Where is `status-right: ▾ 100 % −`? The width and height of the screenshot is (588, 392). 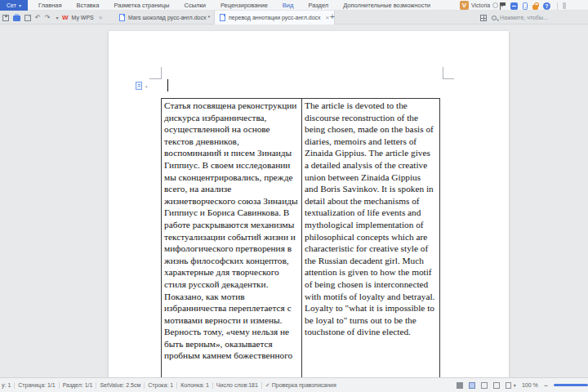
status-right: ▾ 100 % − is located at coordinates (523, 385).